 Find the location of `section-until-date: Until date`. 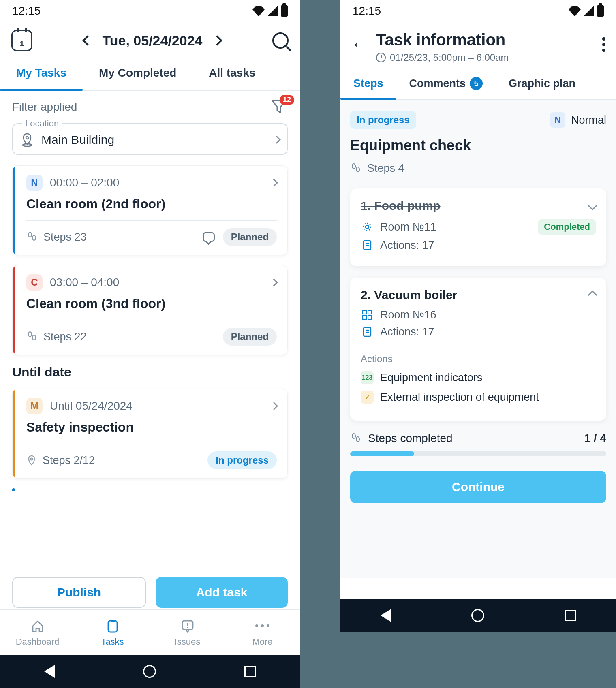

section-until-date: Until date is located at coordinates (150, 372).